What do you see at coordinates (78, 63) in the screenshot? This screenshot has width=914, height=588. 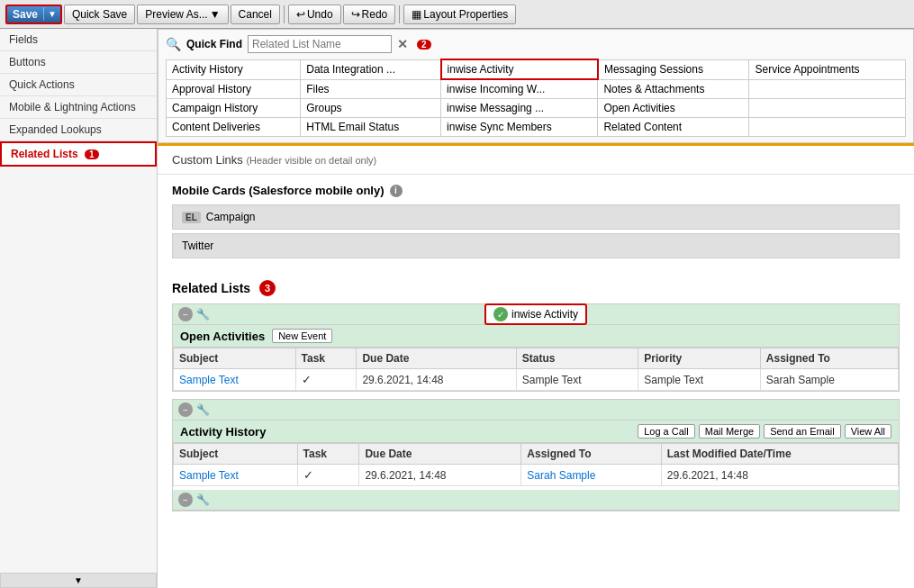 I see `sidebar-item-buttons: Buttons` at bounding box center [78, 63].